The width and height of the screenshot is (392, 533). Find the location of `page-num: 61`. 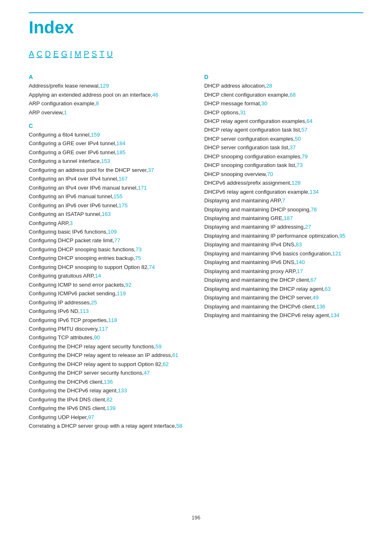

page-num: 61 is located at coordinates (175, 355).